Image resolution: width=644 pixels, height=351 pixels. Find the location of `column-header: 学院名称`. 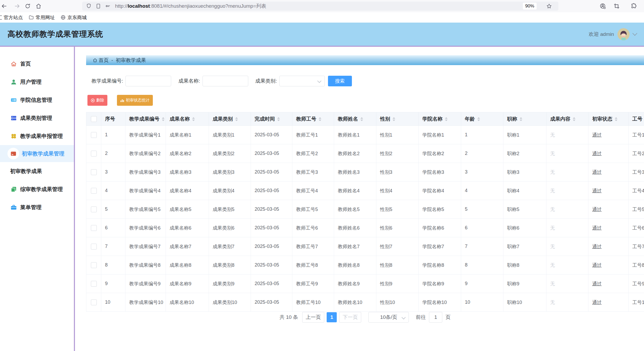

column-header: 学院名称 is located at coordinates (440, 119).